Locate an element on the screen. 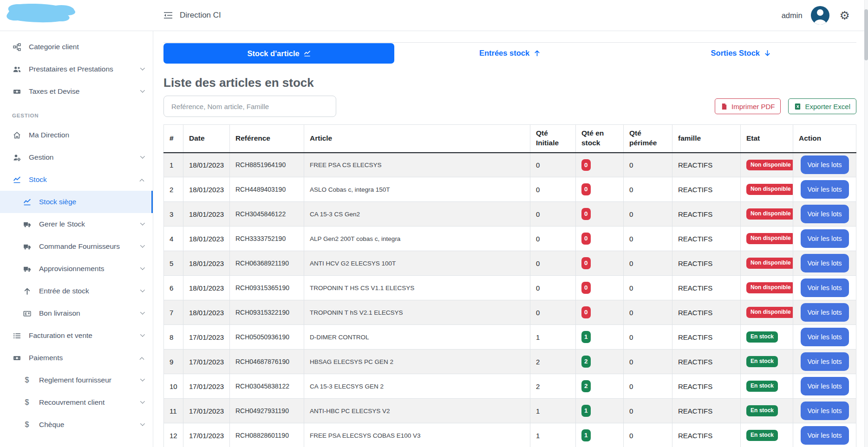  table-row: 118/01/2023RCH8851964190FREE PSA CS ELEC… is located at coordinates (510, 165).